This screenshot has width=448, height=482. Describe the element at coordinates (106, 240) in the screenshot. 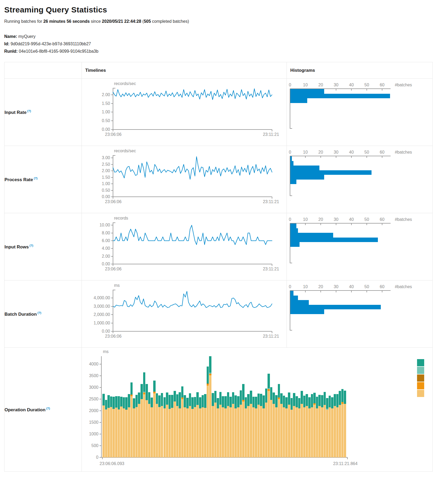

I see `svg-text: 6.00` at that location.